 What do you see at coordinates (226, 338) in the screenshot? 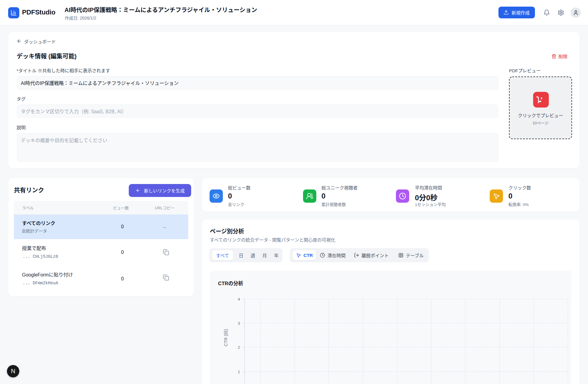
I see `svg-text: CTR (回)` at bounding box center [226, 338].